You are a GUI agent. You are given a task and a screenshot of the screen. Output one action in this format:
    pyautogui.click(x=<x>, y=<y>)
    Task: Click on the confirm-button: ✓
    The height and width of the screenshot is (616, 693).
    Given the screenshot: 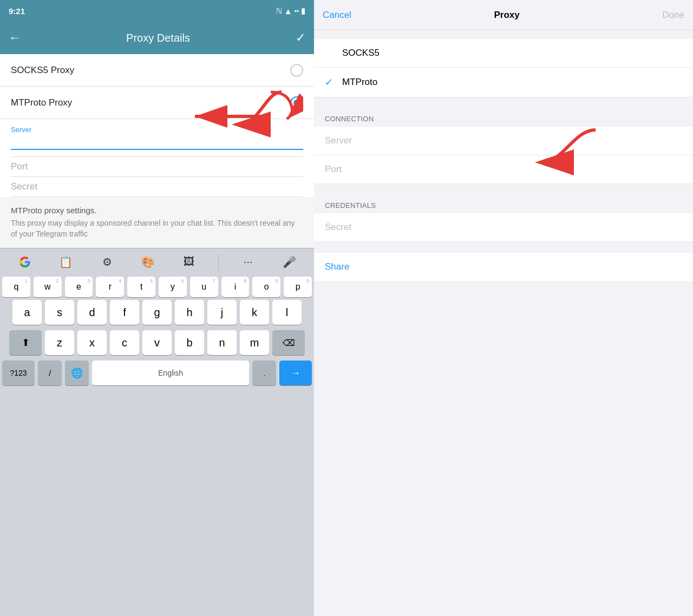 What is the action you would take?
    pyautogui.click(x=300, y=38)
    